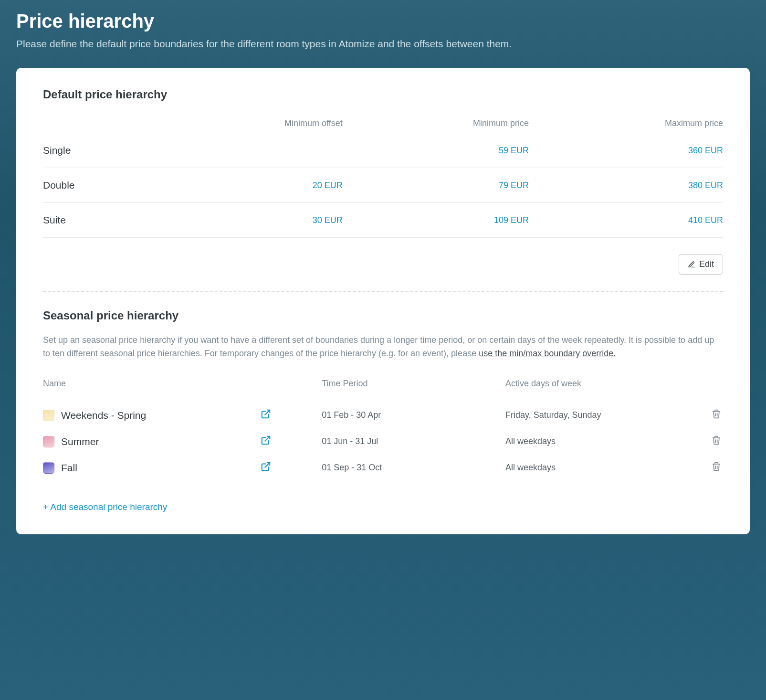 This screenshot has width=766, height=700. What do you see at coordinates (383, 185) in the screenshot?
I see `table-row: Double 20 EUR 79 EUR 380 EUR` at bounding box center [383, 185].